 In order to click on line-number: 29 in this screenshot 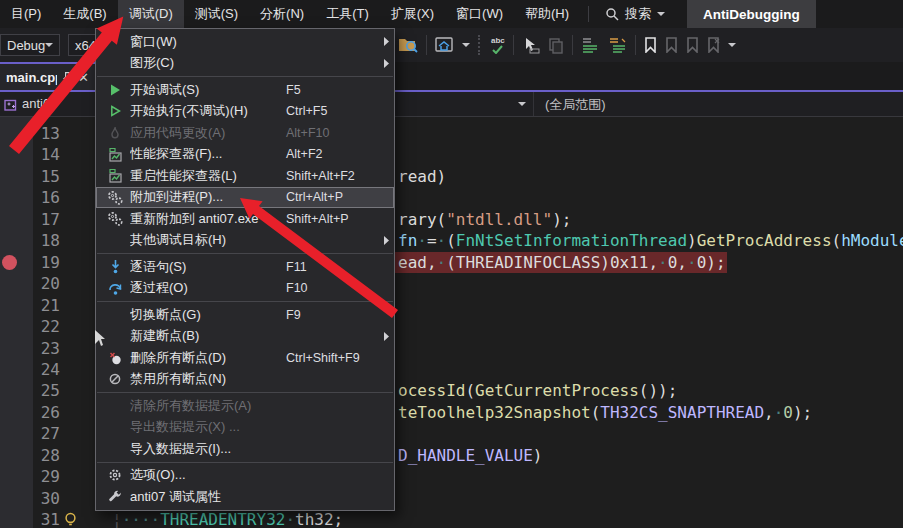, I will do `click(30, 476)`.